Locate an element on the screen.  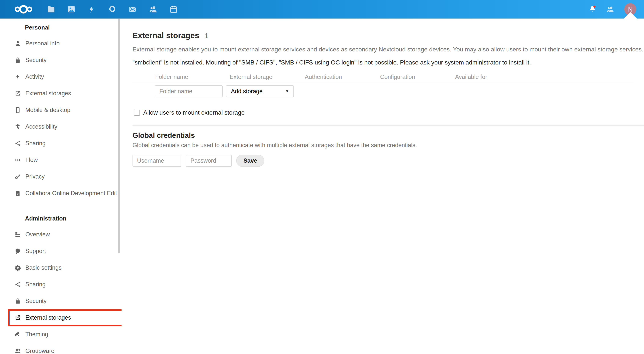
page-title-row: External storages i is located at coordinates (388, 35).